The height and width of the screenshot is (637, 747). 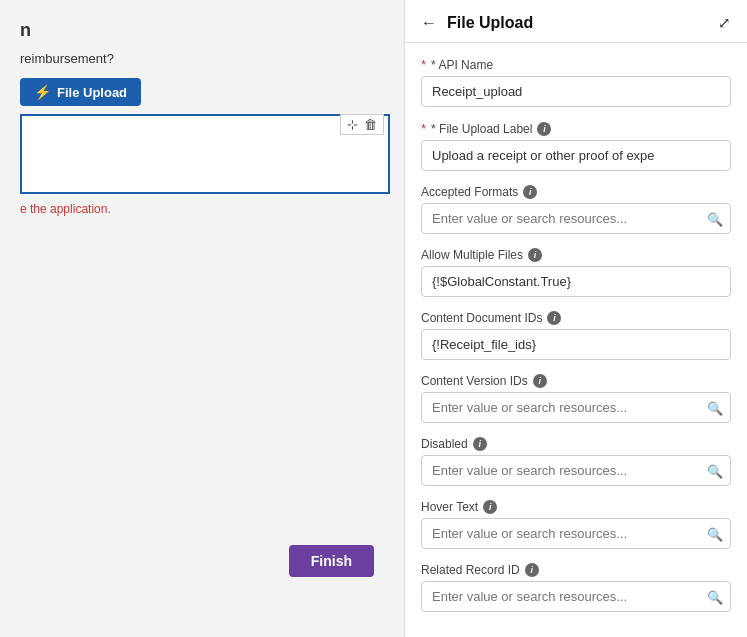 What do you see at coordinates (576, 507) in the screenshot?
I see `label-hover-text: Hover Text i` at bounding box center [576, 507].